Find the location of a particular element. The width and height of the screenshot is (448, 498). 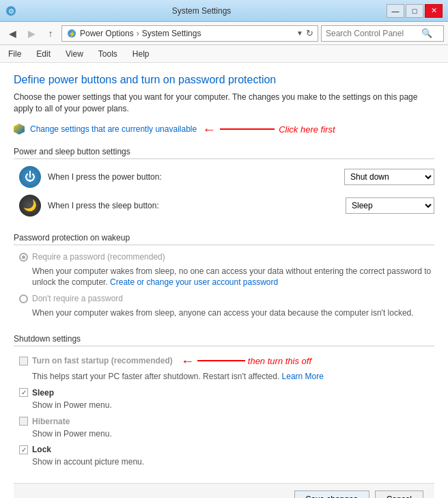

create-password-link: Create or change your user account passw… is located at coordinates (194, 282).